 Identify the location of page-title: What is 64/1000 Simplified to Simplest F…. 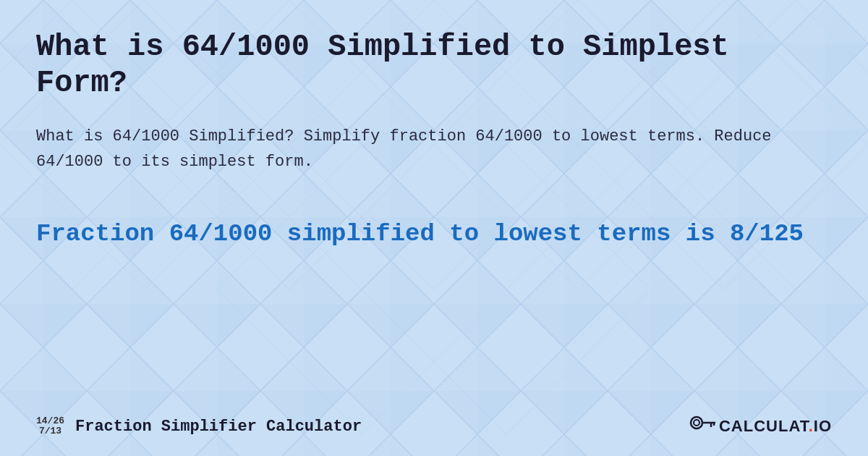
(434, 65).